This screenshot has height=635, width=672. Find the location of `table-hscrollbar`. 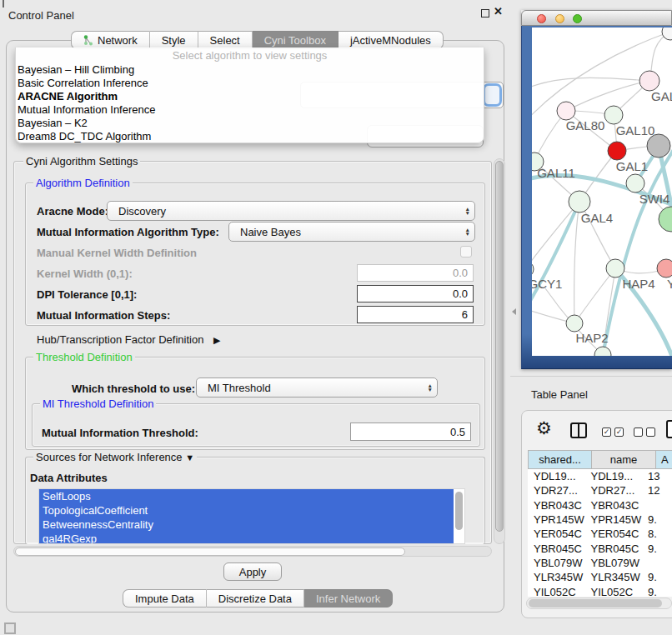

table-hscrollbar is located at coordinates (599, 603).